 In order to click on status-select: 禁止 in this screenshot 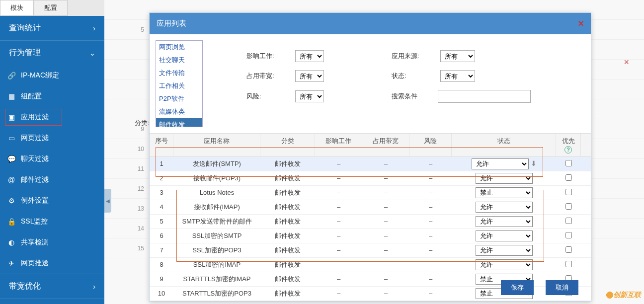, I will do `click(504, 193)`.